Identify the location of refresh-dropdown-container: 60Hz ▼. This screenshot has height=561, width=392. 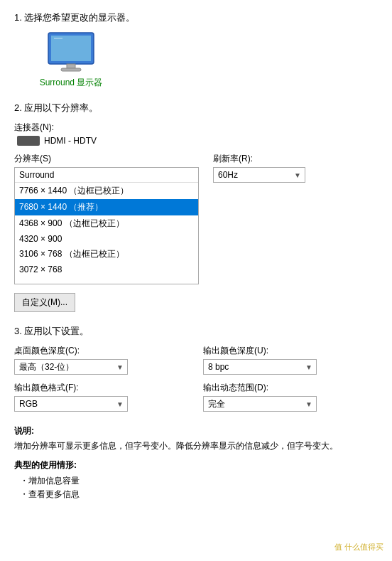
(259, 175).